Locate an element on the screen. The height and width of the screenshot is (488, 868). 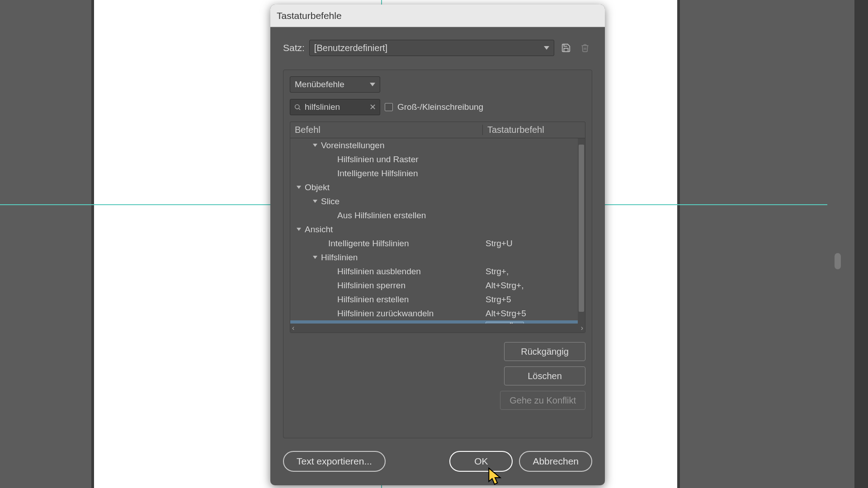
row-label: Hilfslinien ausblenden is located at coordinates (379, 272).